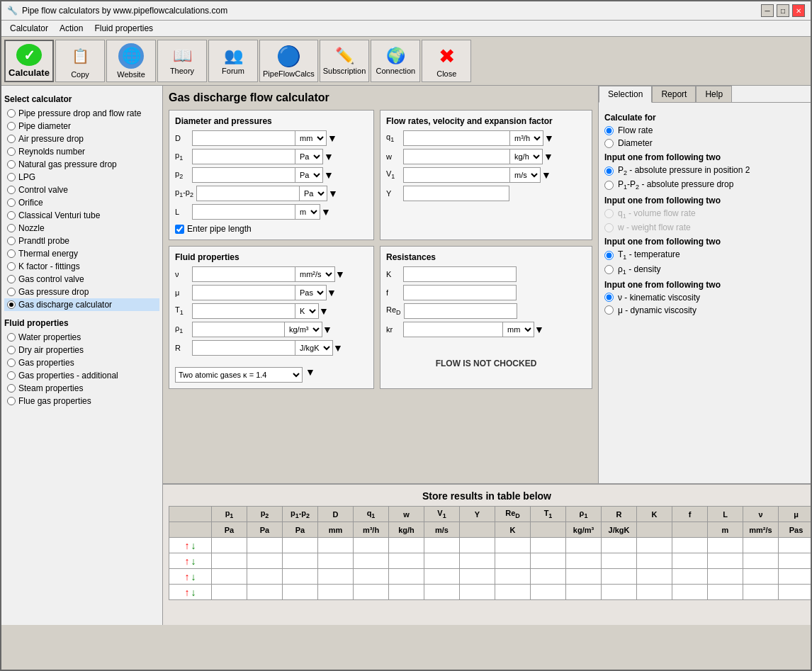 This screenshot has height=671, width=812. What do you see at coordinates (180, 230) in the screenshot?
I see `enter-pipe-length-checkbox` at bounding box center [180, 230].